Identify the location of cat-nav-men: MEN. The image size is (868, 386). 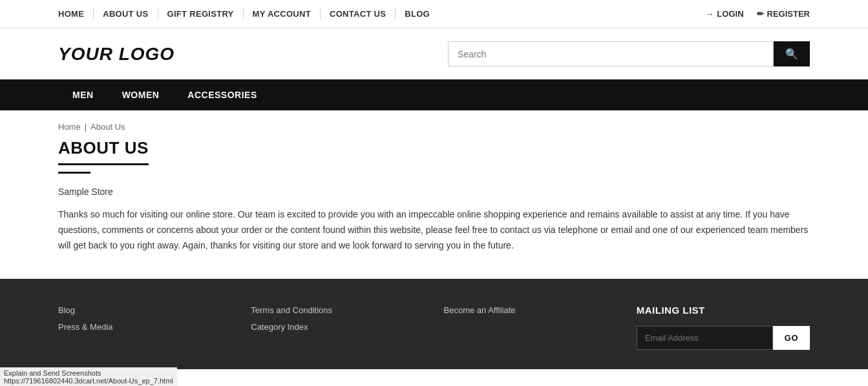
(83, 95).